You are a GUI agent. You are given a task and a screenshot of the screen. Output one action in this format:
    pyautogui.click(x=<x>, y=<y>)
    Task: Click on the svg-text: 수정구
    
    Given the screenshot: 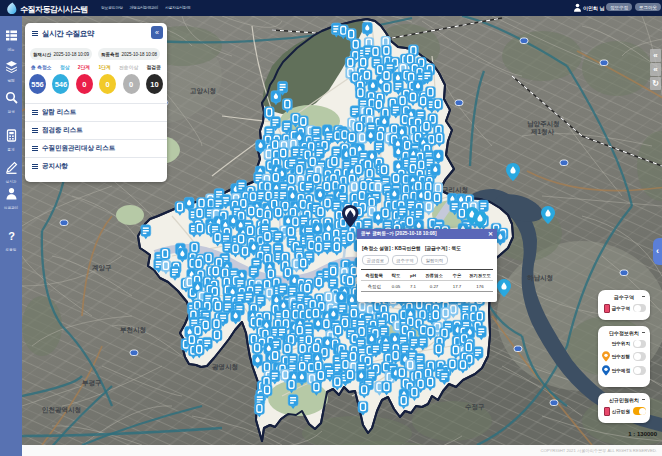 What is the action you would take?
    pyautogui.click(x=475, y=407)
    